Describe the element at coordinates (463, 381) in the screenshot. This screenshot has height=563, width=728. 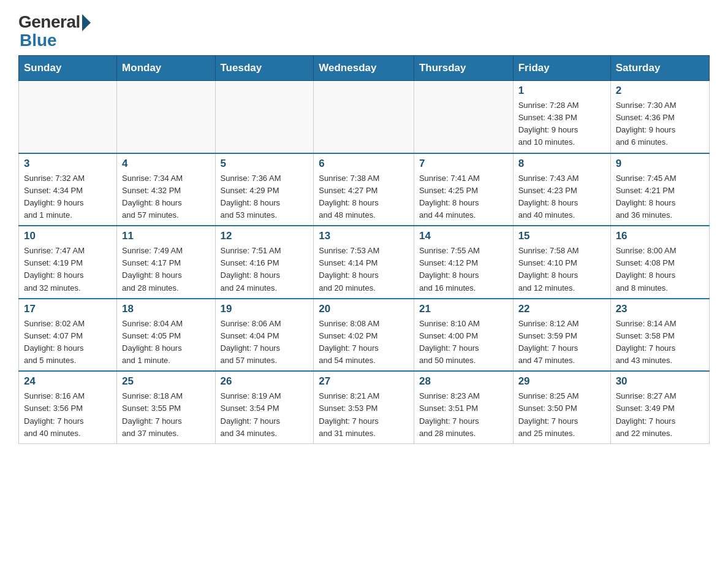
I see `day-number: 28` at that location.